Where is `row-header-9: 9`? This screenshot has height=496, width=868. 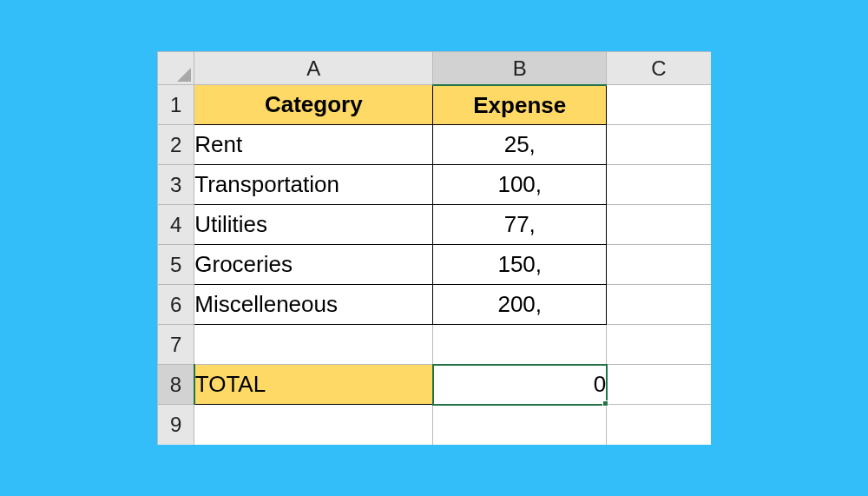
row-header-9: 9 is located at coordinates (176, 425).